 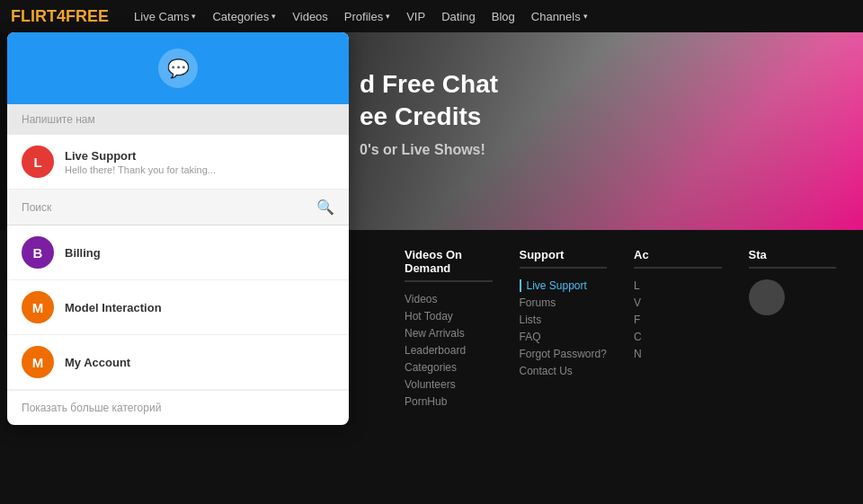 What do you see at coordinates (429, 117) in the screenshot?
I see `banner-line2: ee Credits` at bounding box center [429, 117].